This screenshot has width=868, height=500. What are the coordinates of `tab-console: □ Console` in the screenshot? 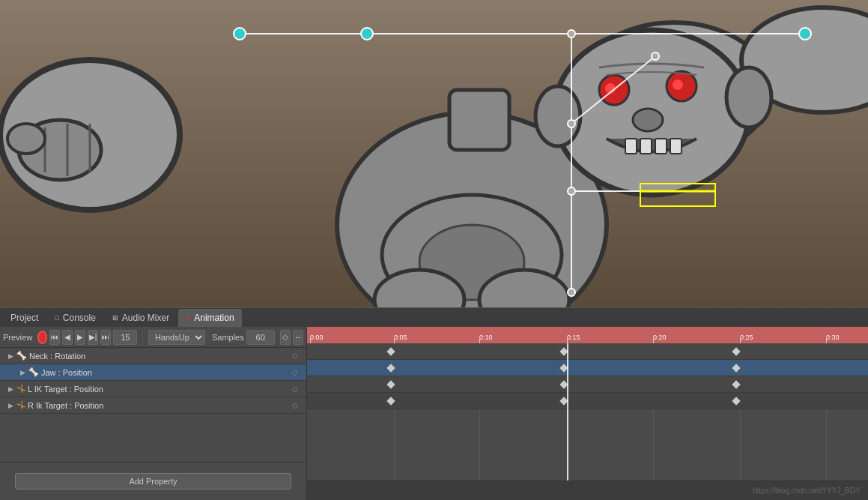 It's located at (75, 318).